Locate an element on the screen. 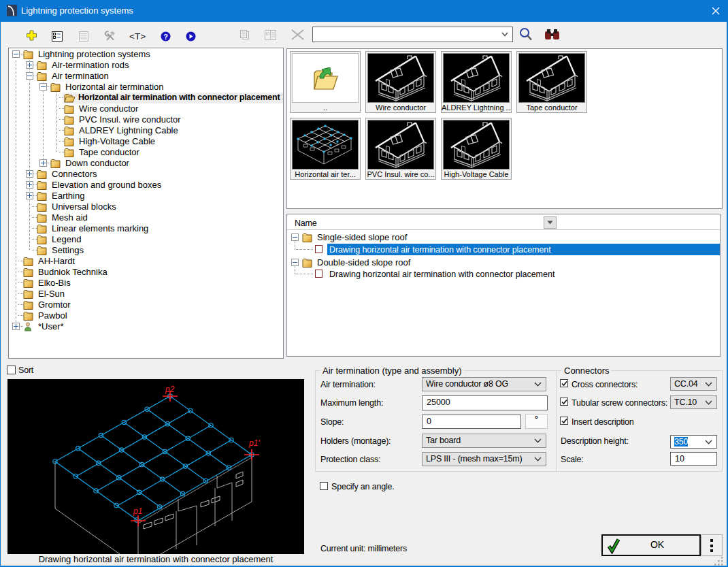 The height and width of the screenshot is (567, 728). svg-text: p2 is located at coordinates (170, 389).